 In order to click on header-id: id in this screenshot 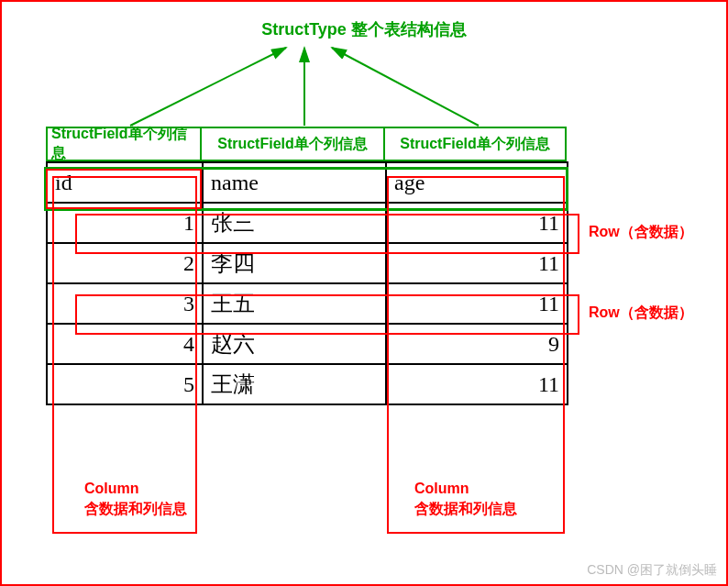, I will do `click(125, 182)`.